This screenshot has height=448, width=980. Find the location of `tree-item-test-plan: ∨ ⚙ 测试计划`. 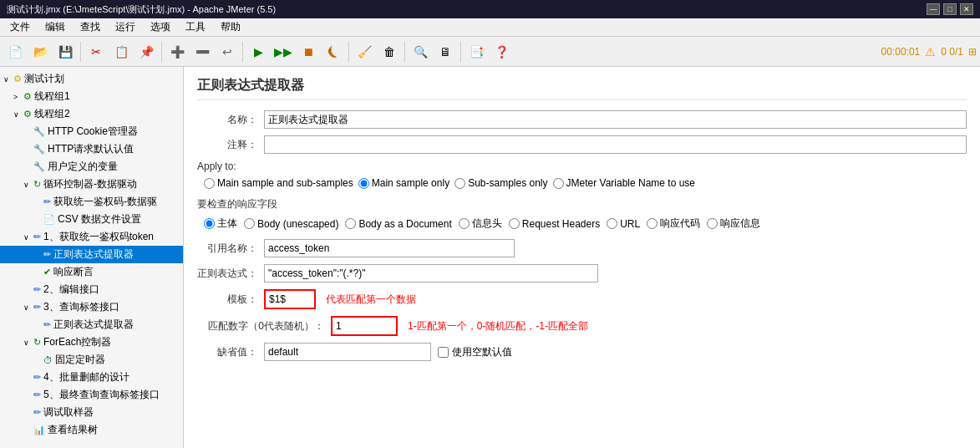

tree-item-test-plan: ∨ ⚙ 测试计划 is located at coordinates (92, 79).